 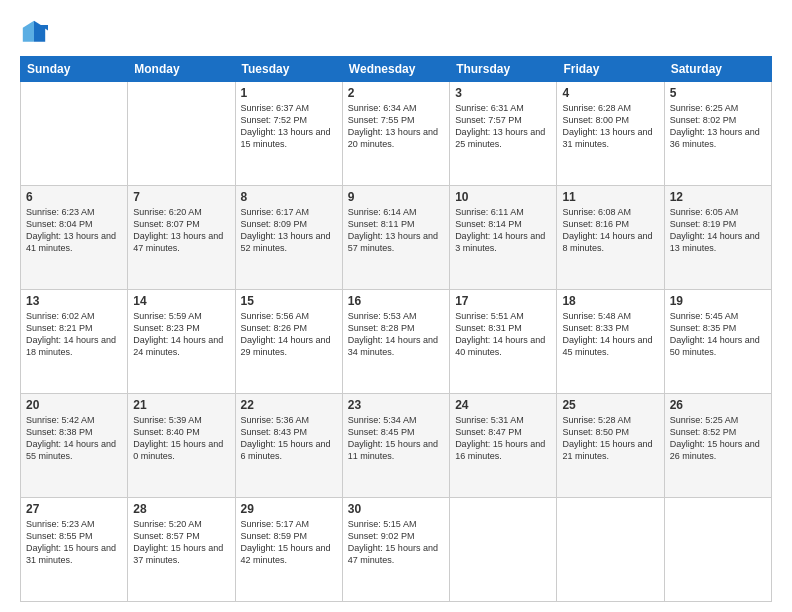 I want to click on day-info: Sunrise: 5:31 AM Sunset: 8:47 PM Dayligh…, so click(x=503, y=438).